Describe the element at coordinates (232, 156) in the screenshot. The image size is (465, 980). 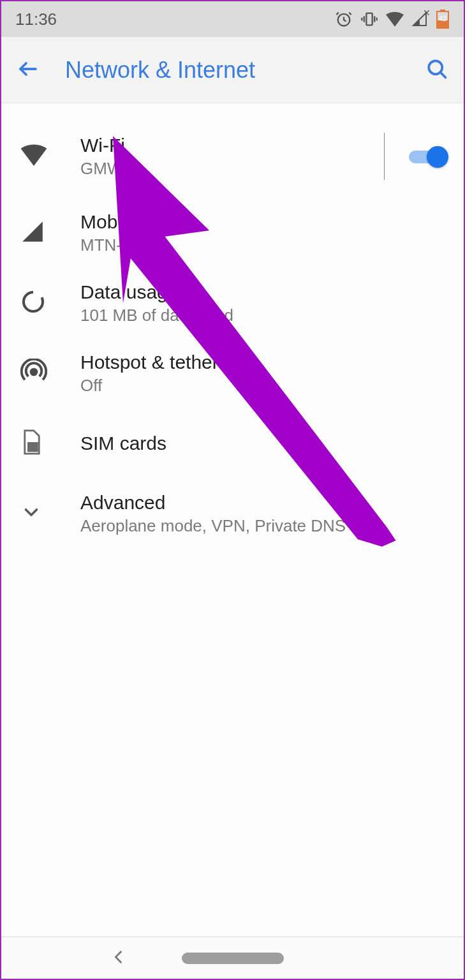
I see `row-wifi: Wi-Fi GMW` at that location.